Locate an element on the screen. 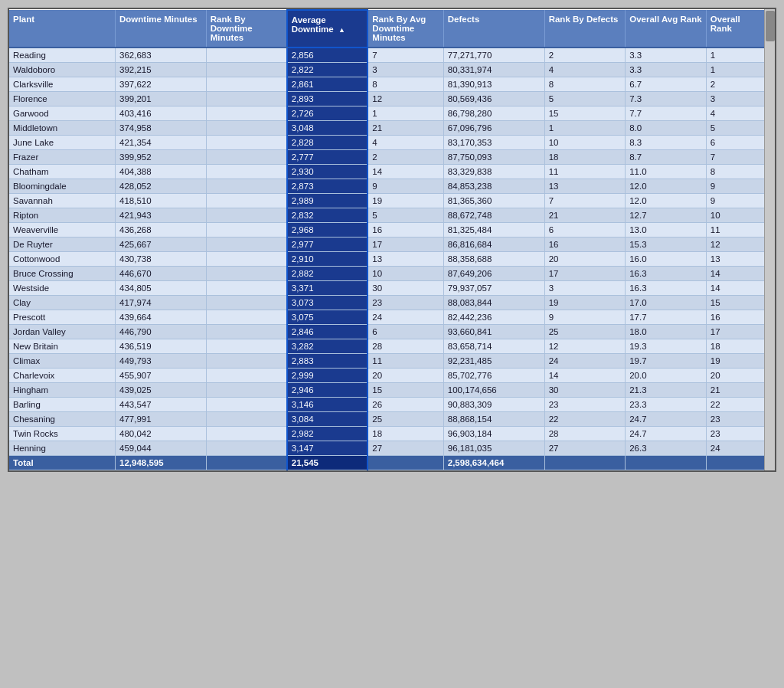 This screenshot has height=688, width=784. table-row: Chatham404,3882,9301483,329,8381111.08 is located at coordinates (388, 172).